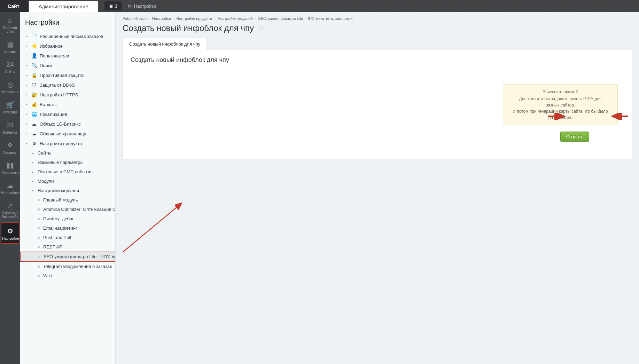 The image size is (639, 364). What do you see at coordinates (111, 6) in the screenshot?
I see `notification-icon: ▣` at bounding box center [111, 6].